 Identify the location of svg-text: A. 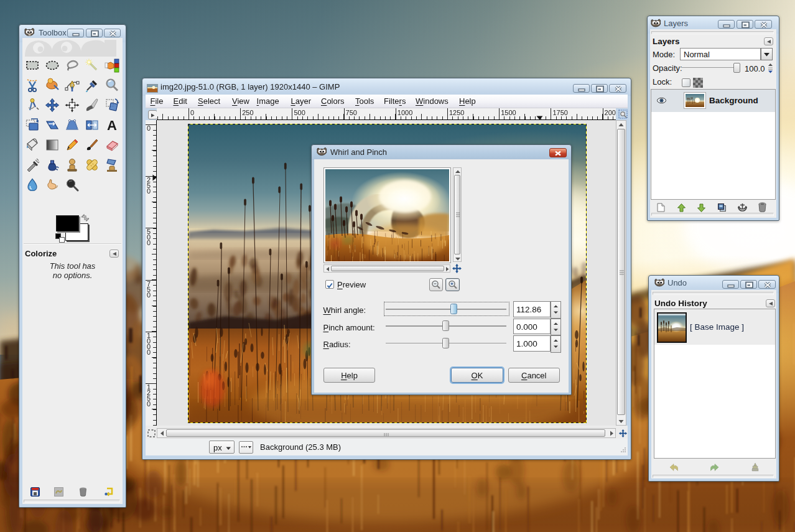
(112, 125).